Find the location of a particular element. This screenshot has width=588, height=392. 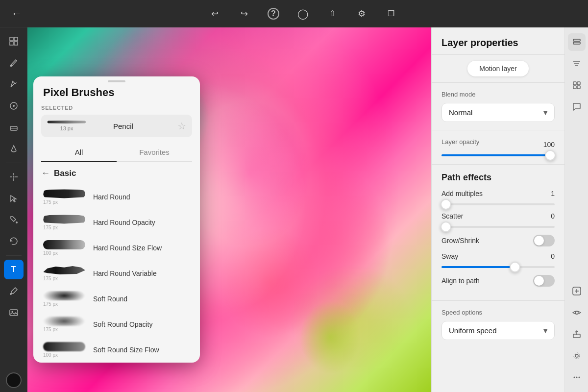

back-button: ← is located at coordinates (17, 14).